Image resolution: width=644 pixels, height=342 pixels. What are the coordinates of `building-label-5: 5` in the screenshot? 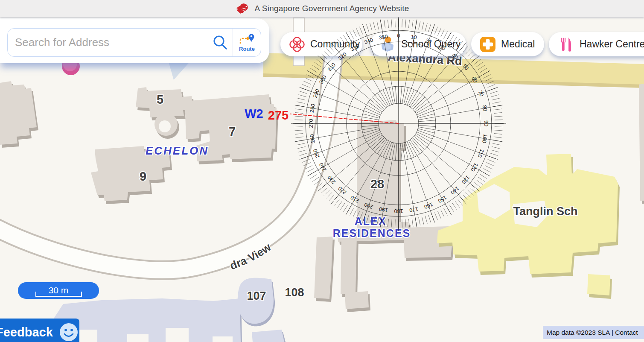 It's located at (160, 99).